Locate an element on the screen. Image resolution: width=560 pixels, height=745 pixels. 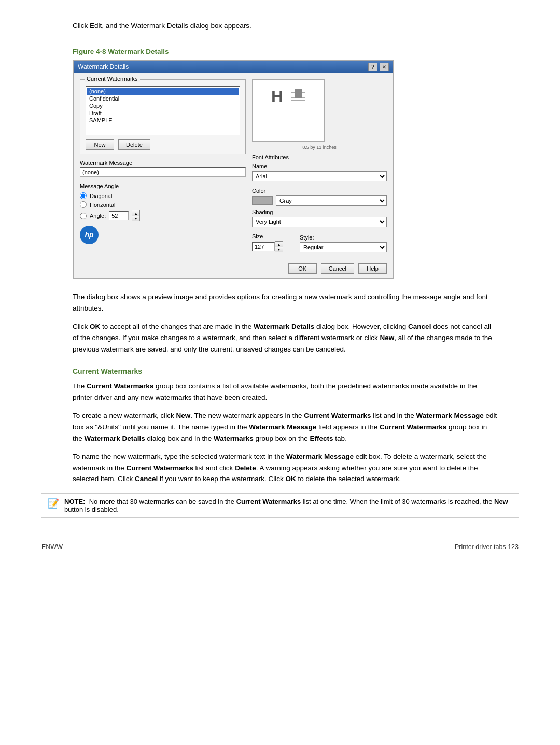
help-titlebar-button: ? is located at coordinates (373, 67).